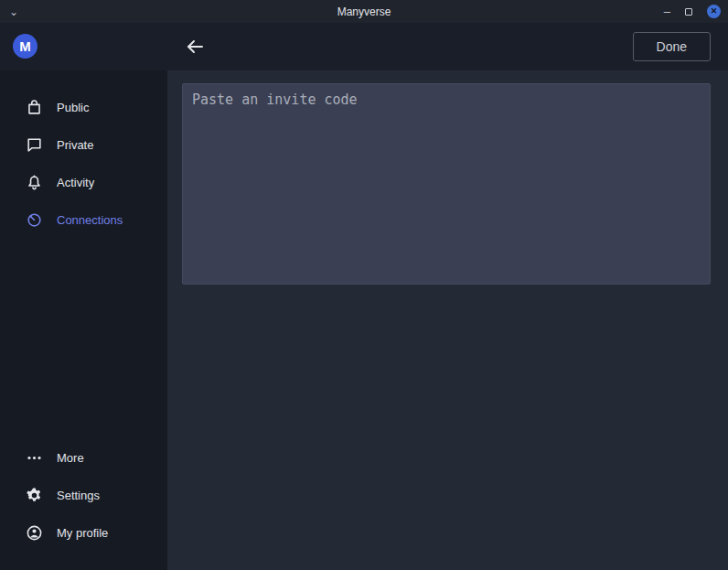  What do you see at coordinates (671, 47) in the screenshot?
I see `done-button: Done` at bounding box center [671, 47].